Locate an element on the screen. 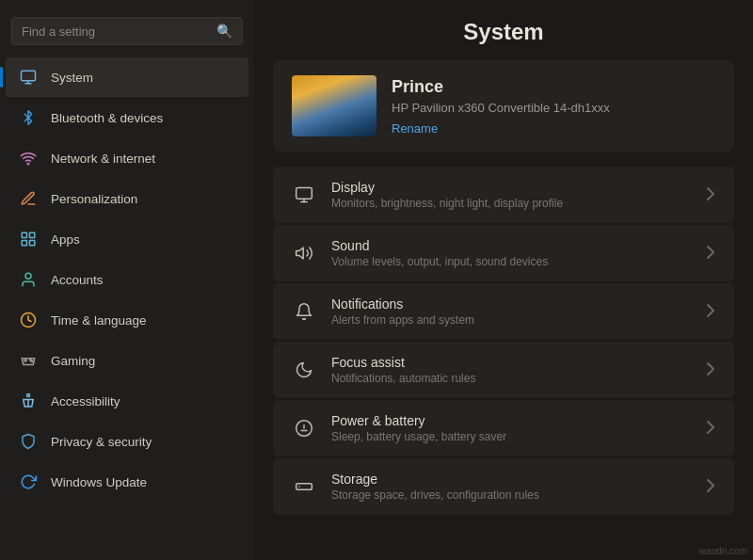  gaming-icon is located at coordinates (28, 360).